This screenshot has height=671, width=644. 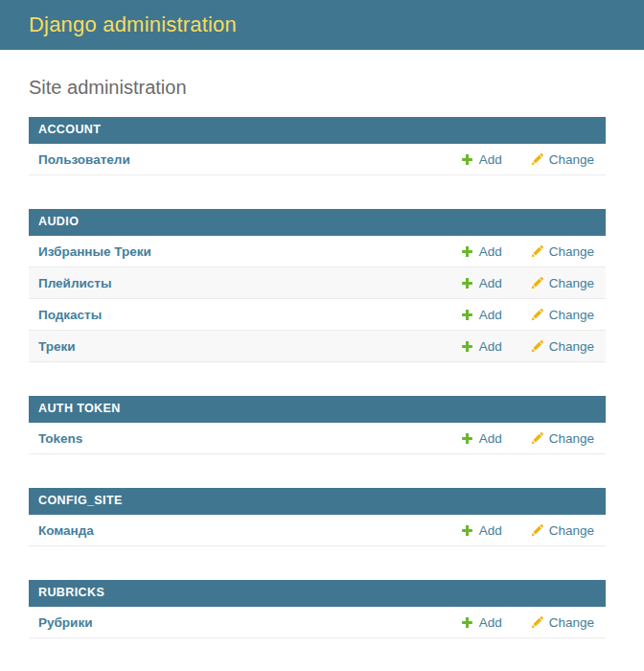 What do you see at coordinates (317, 314) in the screenshot?
I see `model-row: Подкасты Add Change` at bounding box center [317, 314].